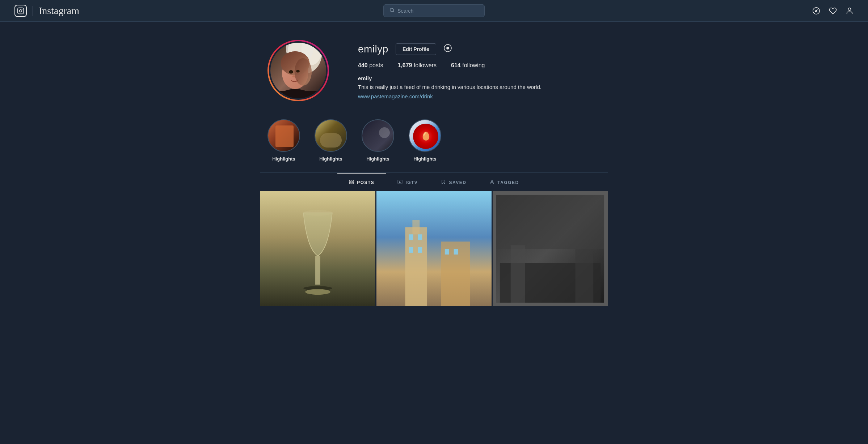  What do you see at coordinates (298, 71) in the screenshot?
I see `profile-avatar-inner` at bounding box center [298, 71].